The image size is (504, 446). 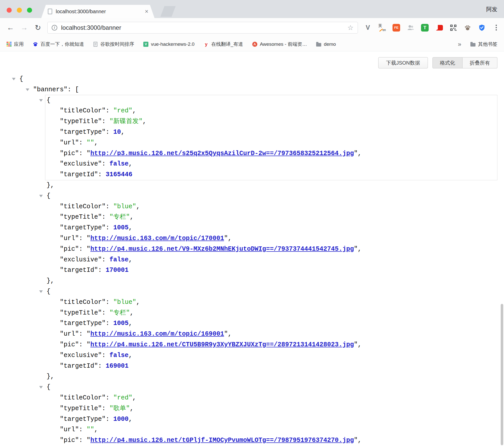 What do you see at coordinates (438, 63) in the screenshot?
I see `json-page-controls: 下载JSON数据 格式化 折叠所有` at bounding box center [438, 63].